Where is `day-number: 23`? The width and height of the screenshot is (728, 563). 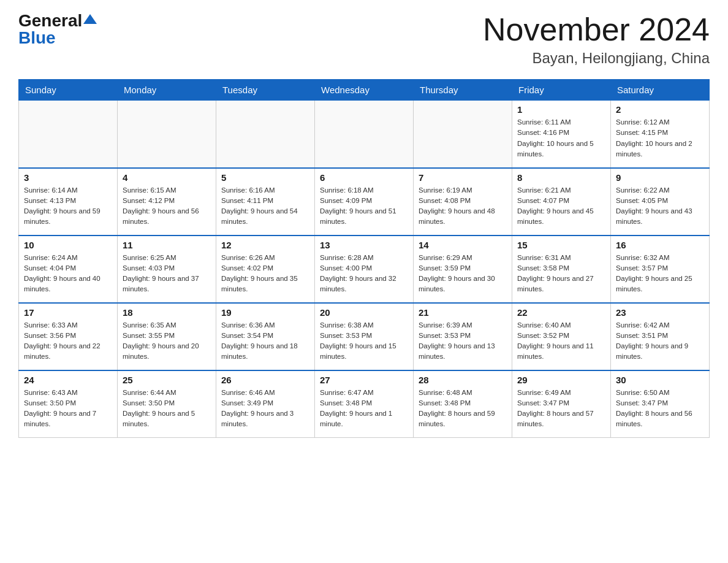
day-number: 23 is located at coordinates (660, 313).